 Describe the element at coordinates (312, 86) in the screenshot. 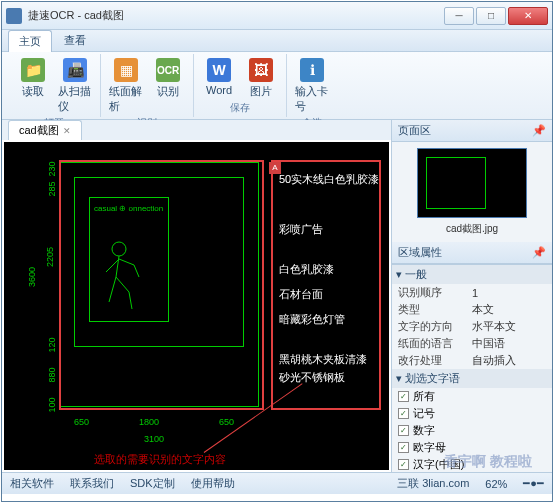

I see `card-button: ℹ输入卡号` at that location.